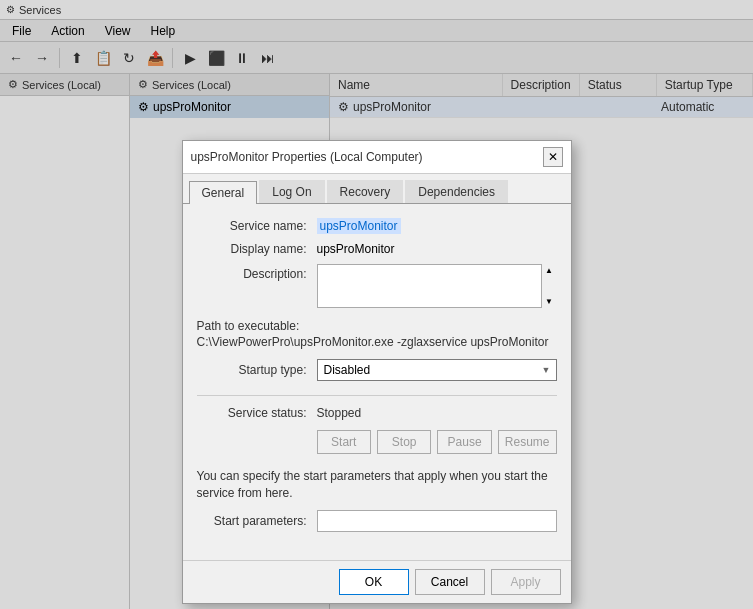  What do you see at coordinates (359, 226) in the screenshot?
I see `service-name-value: upsProMonitor` at bounding box center [359, 226].